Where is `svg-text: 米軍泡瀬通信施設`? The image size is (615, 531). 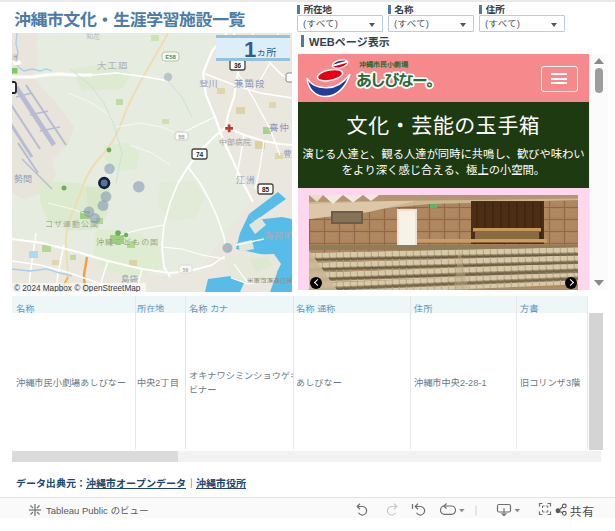
svg-text: 米軍泡瀬通信施設 is located at coordinates (270, 280).